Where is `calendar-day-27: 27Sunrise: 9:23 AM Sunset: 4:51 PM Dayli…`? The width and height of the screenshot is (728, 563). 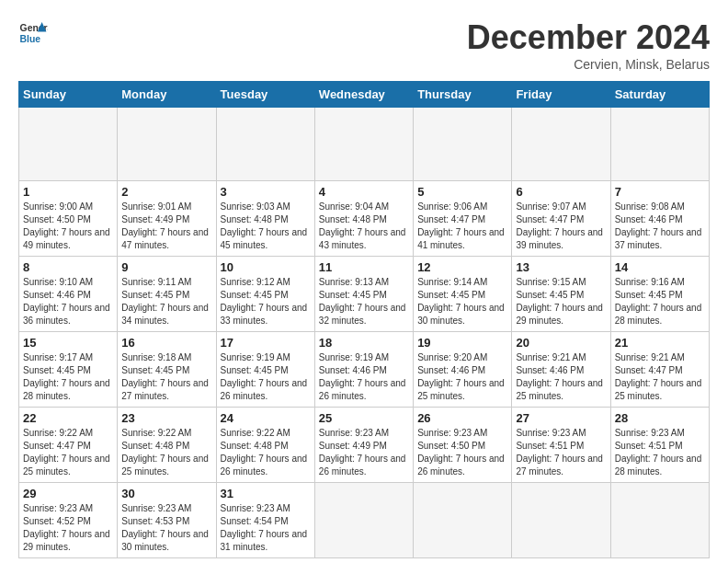 calendar-day-27: 27Sunrise: 9:23 AM Sunset: 4:51 PM Dayli… is located at coordinates (561, 445).